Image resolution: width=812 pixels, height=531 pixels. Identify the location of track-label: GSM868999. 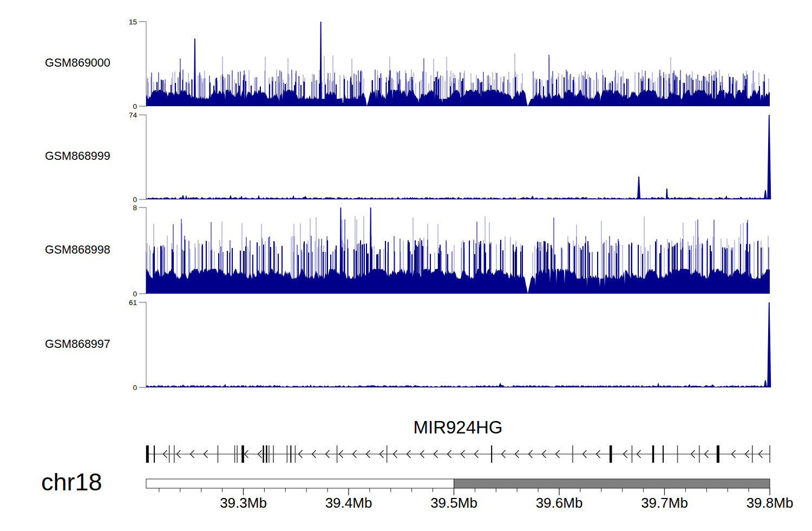
(78, 157).